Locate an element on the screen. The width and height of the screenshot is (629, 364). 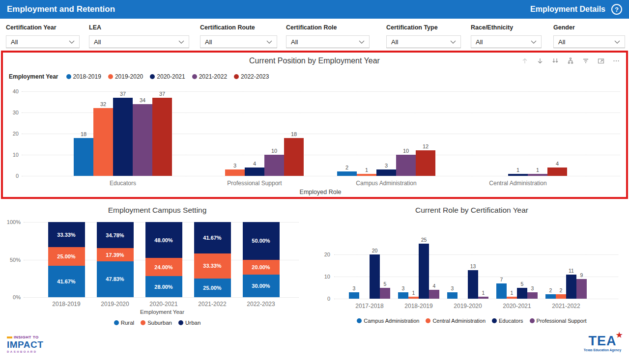
segment-Rural: 47.83% is located at coordinates (115, 279).